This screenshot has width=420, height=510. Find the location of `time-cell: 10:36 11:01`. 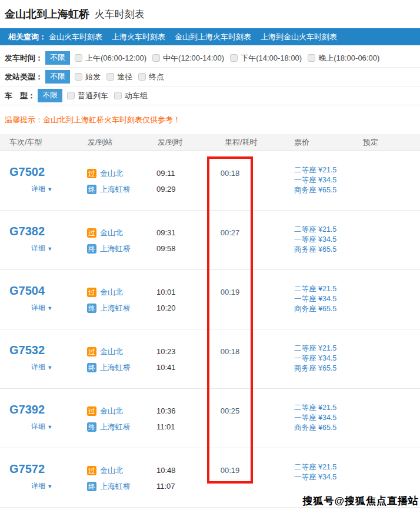

time-cell: 10:36 11:01 is located at coordinates (182, 418).